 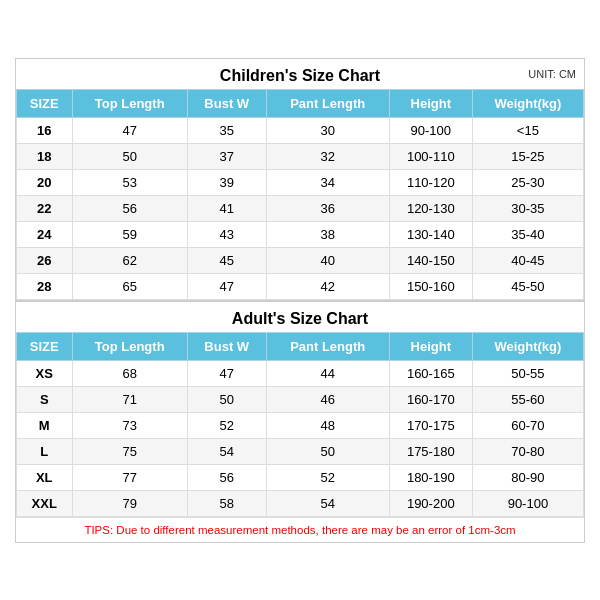 What do you see at coordinates (430, 234) in the screenshot?
I see `table-cell: 130-140` at bounding box center [430, 234].